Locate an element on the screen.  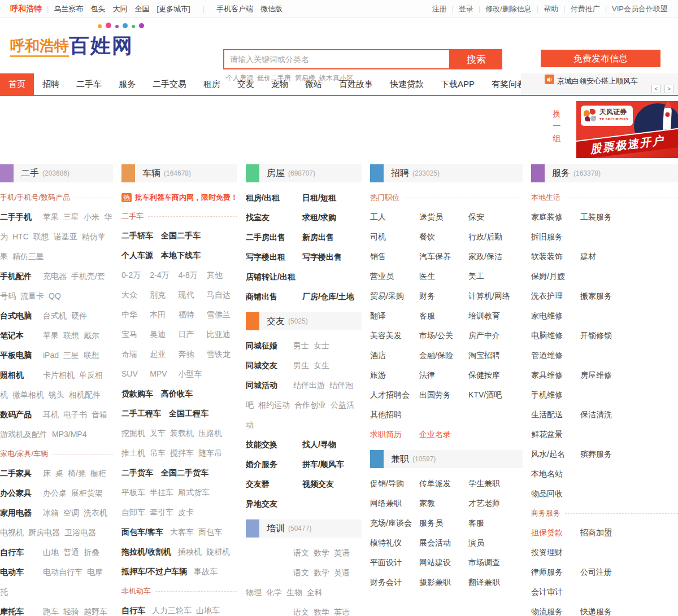
category-link: 平面设计 is located at coordinates (394, 562).